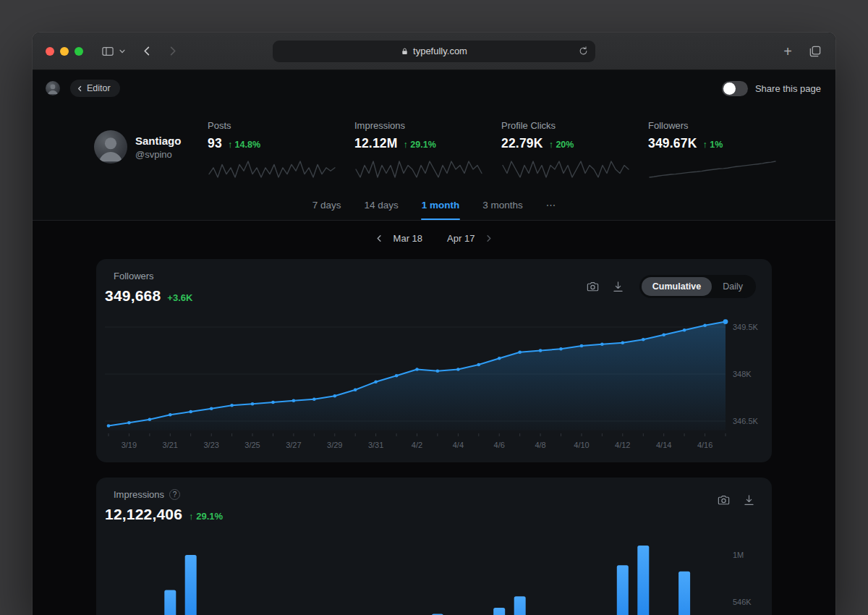  What do you see at coordinates (735, 88) in the screenshot?
I see `share-toggle` at bounding box center [735, 88].